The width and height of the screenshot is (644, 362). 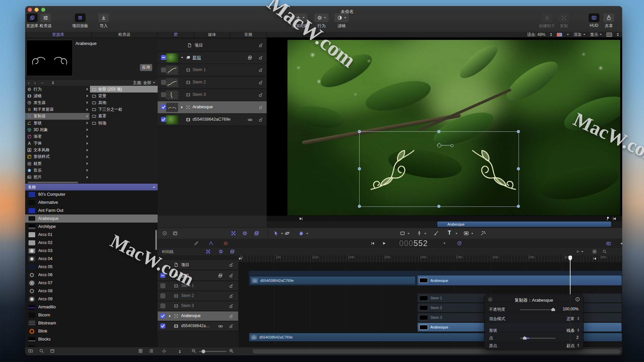 What do you see at coordinates (91, 291) in the screenshot?
I see `list-item: Arcs 08` at bounding box center [91, 291].